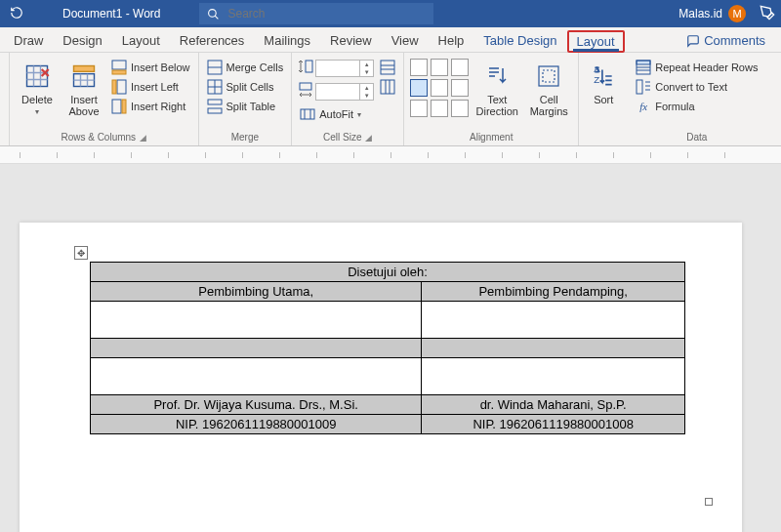 The height and width of the screenshot is (532, 781). I want to click on distribute-cols-icon, so click(388, 87).